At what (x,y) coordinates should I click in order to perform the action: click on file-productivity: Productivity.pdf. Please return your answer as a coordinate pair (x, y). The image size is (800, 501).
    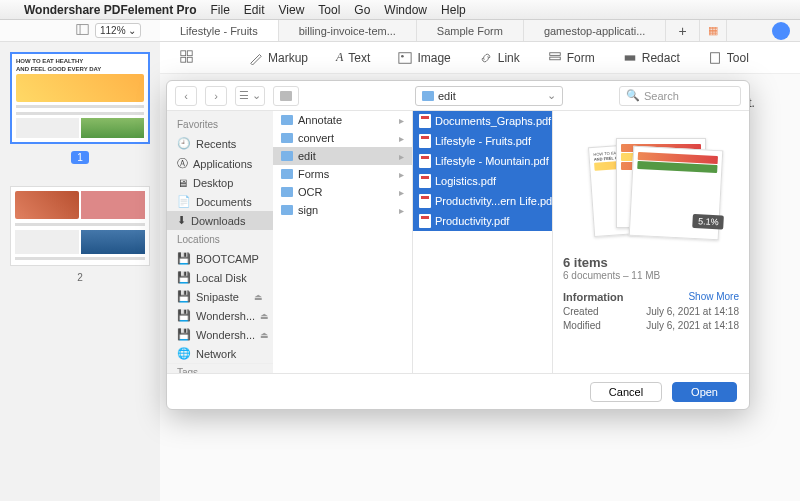
    Looking at the image, I should click on (482, 221).